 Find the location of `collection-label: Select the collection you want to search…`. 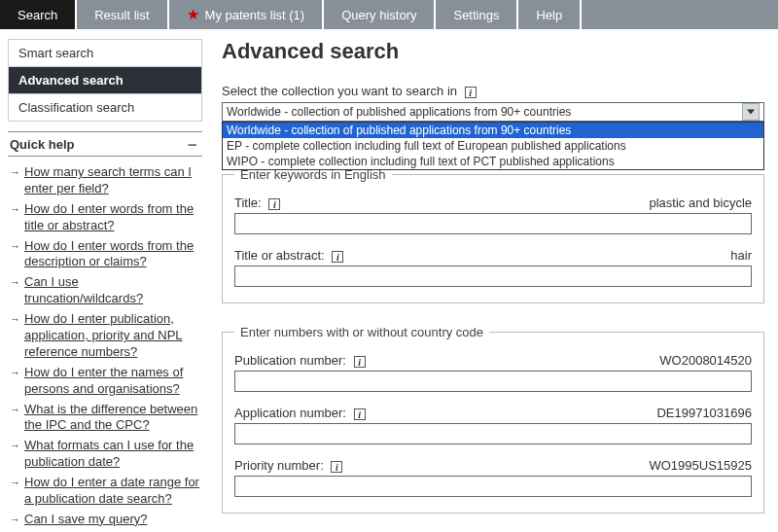

collection-label: Select the collection you want to search… is located at coordinates (339, 91).